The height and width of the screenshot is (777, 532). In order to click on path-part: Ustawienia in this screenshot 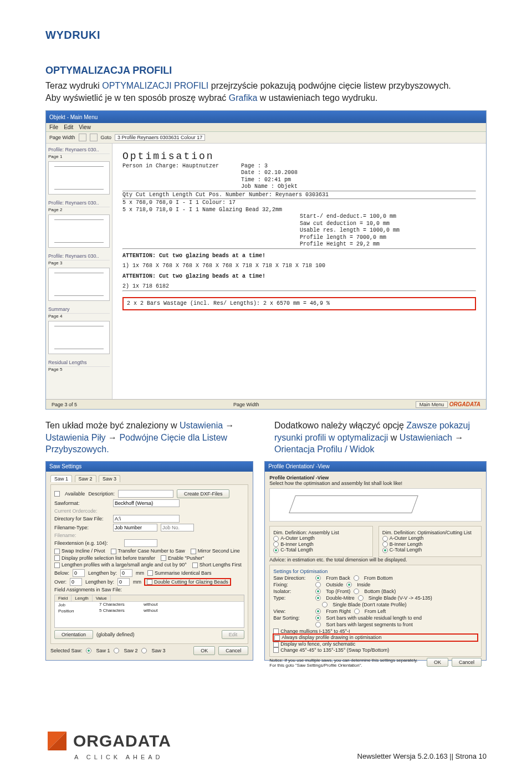, I will do `click(201, 426)`.